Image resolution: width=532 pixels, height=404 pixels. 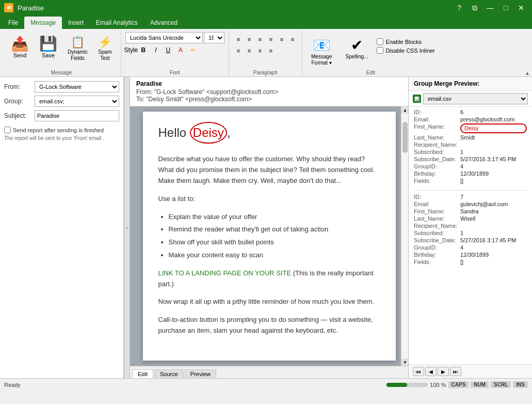 I want to click on align-center-button: ≡, so click(x=249, y=51).